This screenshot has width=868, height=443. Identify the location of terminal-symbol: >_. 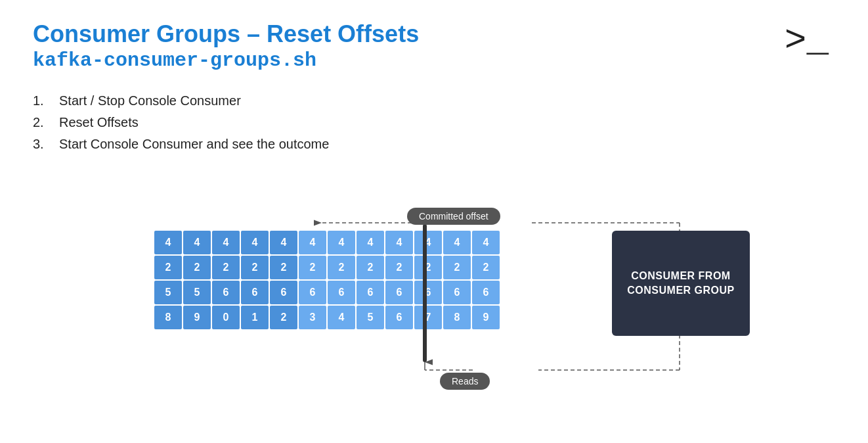
(806, 41).